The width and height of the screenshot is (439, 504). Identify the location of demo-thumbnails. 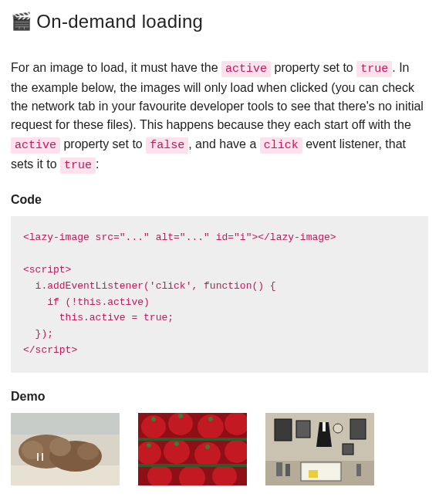
(219, 449).